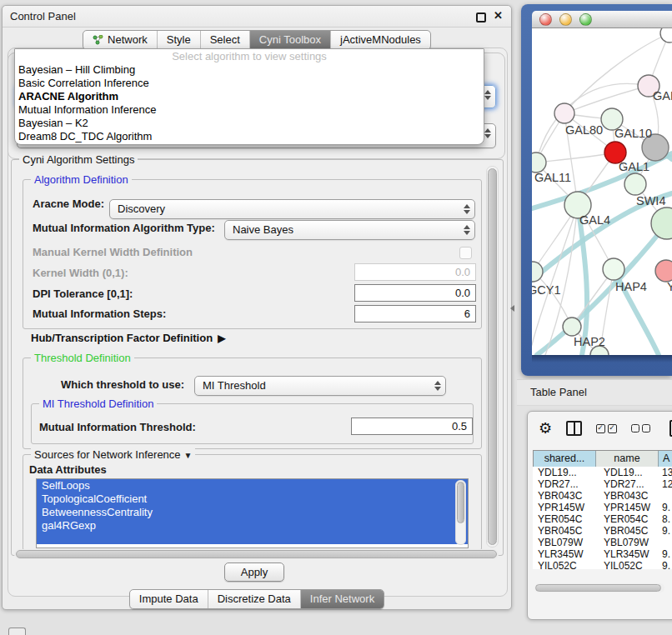 This screenshot has width=672, height=635. What do you see at coordinates (594, 392) in the screenshot?
I see `table-panel-bar: Table Panel` at bounding box center [594, 392].